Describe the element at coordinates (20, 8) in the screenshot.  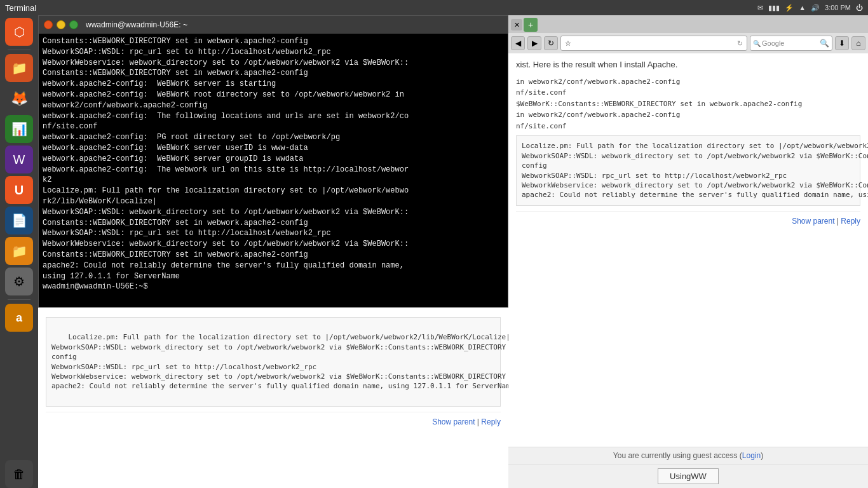
I see `taskbar-left: Terminal` at that location.